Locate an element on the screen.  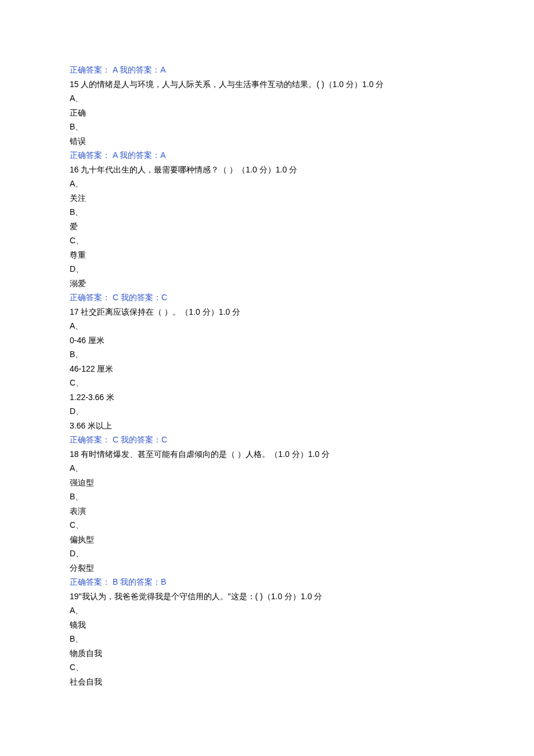
option-text: 镜我 is located at coordinates (267, 625).